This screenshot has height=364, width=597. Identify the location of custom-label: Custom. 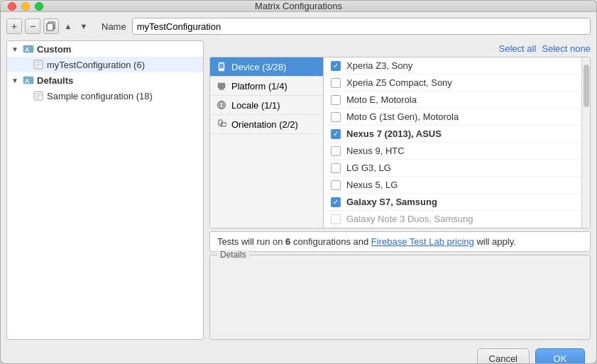
(54, 50).